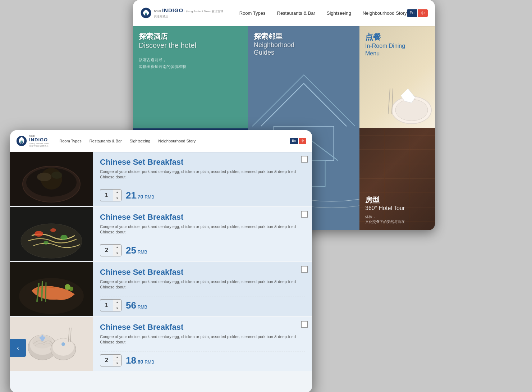 This screenshot has width=532, height=392. What do you see at coordinates (117, 363) in the screenshot?
I see `qty-down-4: ▼` at bounding box center [117, 363].